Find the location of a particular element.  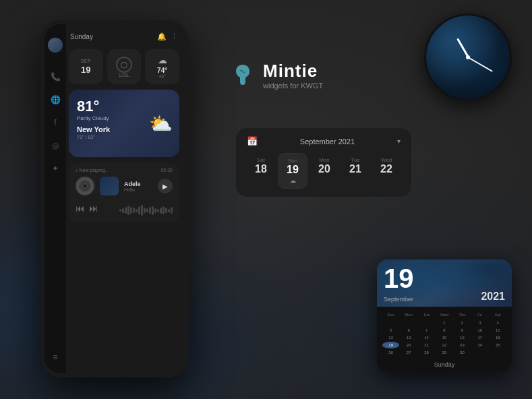

play-button: ▶ is located at coordinates (165, 186).